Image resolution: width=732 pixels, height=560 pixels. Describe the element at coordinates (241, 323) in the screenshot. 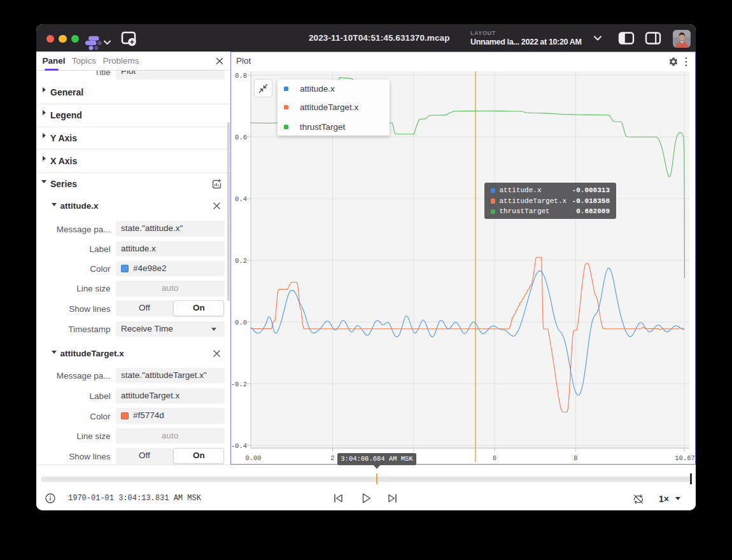

I see `svg-text: 0.0` at that location.